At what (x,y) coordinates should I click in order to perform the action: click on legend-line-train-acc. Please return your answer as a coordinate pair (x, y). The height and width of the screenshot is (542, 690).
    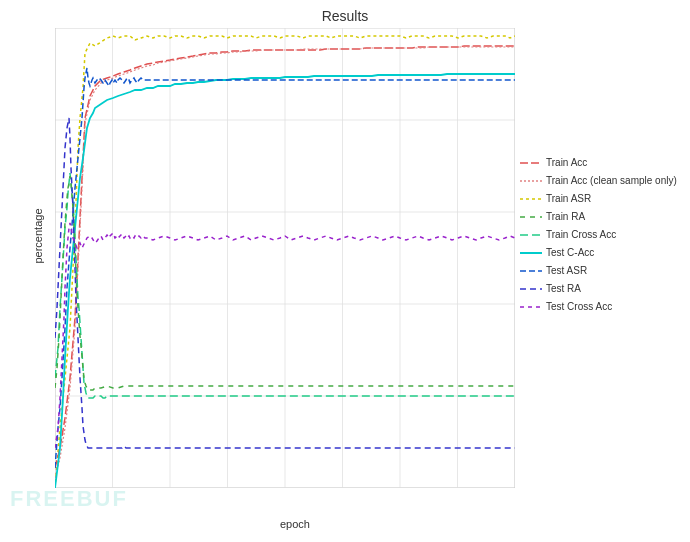
    Looking at the image, I should click on (531, 163).